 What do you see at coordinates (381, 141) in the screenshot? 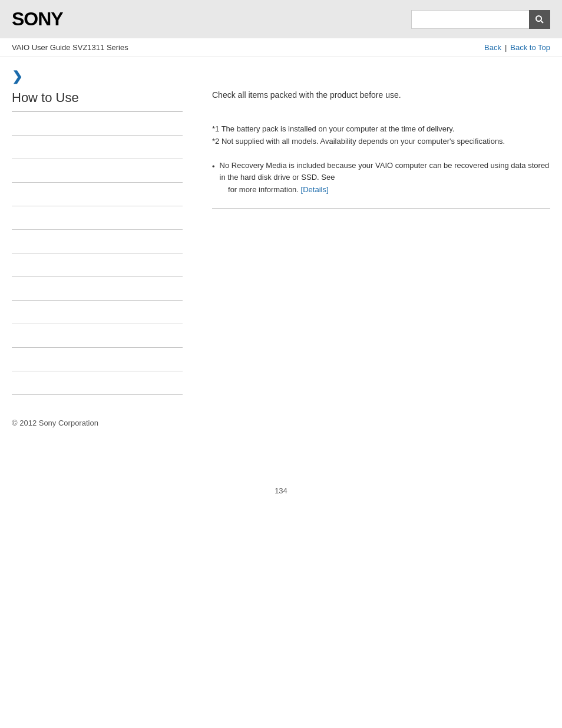
I see `footnote-2: *2 Not supplied with all models. Availab…` at bounding box center [381, 141].